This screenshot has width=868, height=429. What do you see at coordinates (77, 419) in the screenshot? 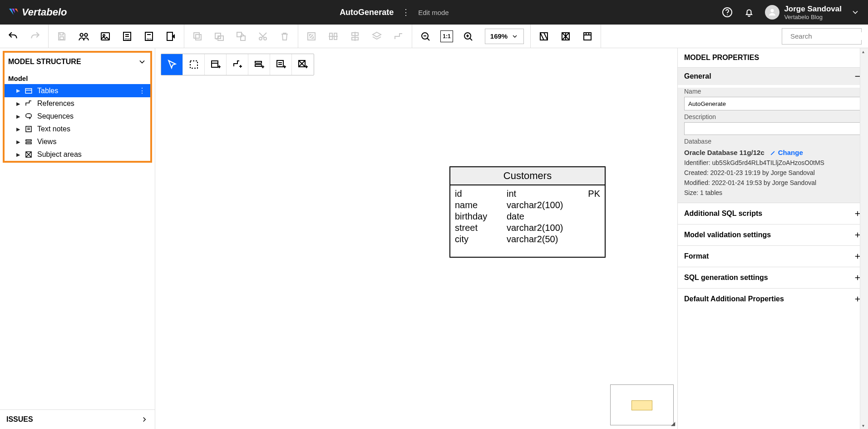
I see `issues-panel-toggle: ISSUES` at bounding box center [77, 419].